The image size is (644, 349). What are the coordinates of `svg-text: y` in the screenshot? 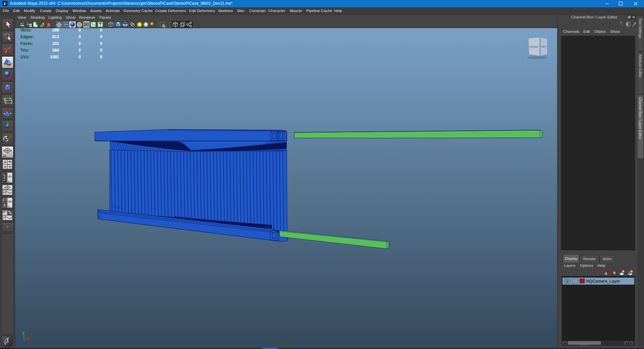 It's located at (23, 333).